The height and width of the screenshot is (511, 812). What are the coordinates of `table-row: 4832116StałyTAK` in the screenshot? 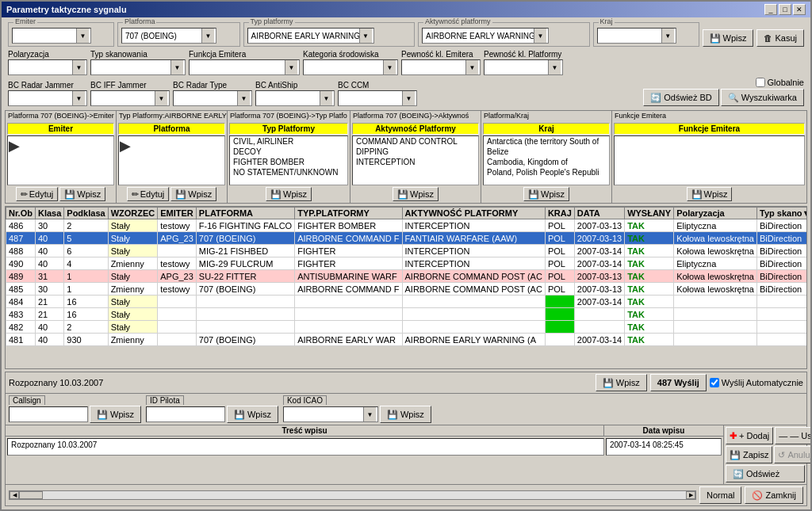 It's located at (408, 315).